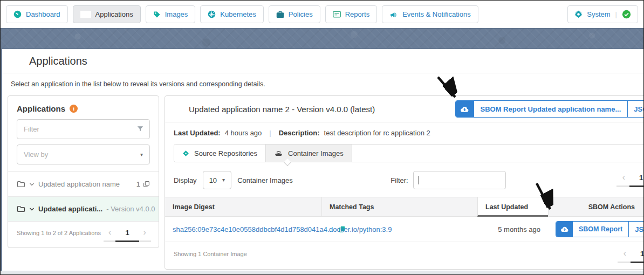 The image size is (644, 275). What do you see at coordinates (603, 14) in the screenshot?
I see `system-group: System |` at bounding box center [603, 14].